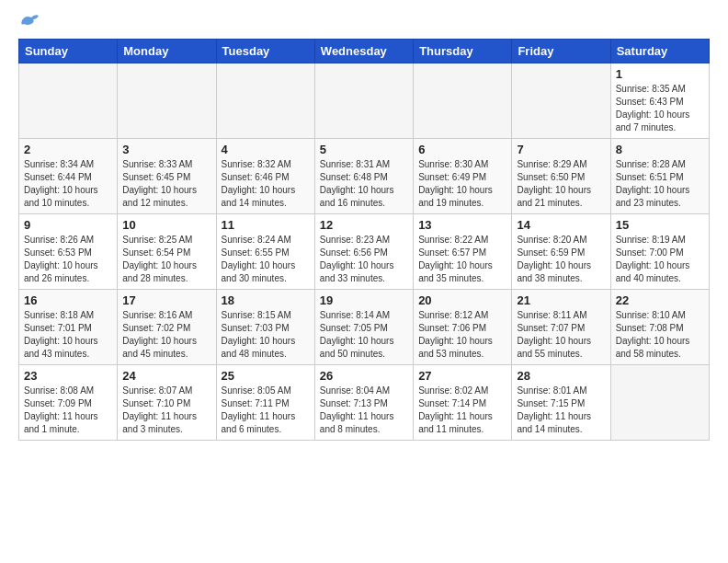  Describe the element at coordinates (68, 335) in the screenshot. I see `day-info: Sunrise: 8:18 AM Sunset: 7:01 PM Dayligh…` at that location.